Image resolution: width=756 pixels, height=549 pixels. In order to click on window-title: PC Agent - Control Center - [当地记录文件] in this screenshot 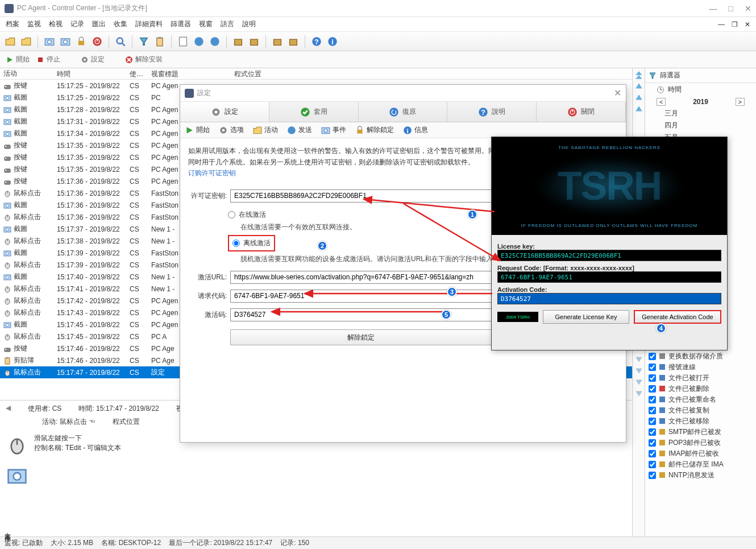, I will do `click(363, 8)`.